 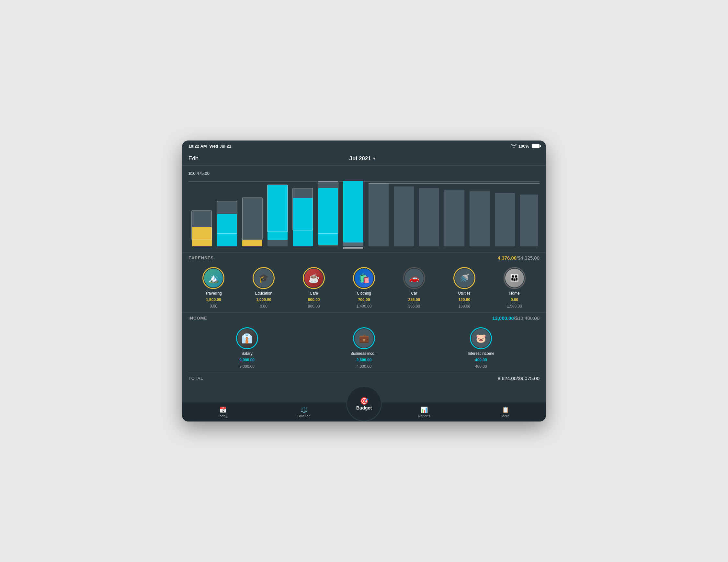 What do you see at coordinates (314, 293) in the screenshot?
I see `cafe-name: Cafe` at bounding box center [314, 293].